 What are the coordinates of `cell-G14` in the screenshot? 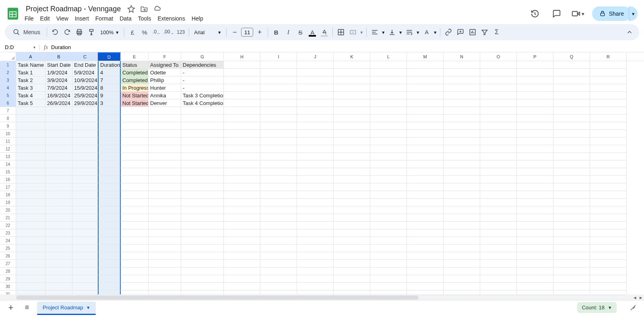 It's located at (202, 164).